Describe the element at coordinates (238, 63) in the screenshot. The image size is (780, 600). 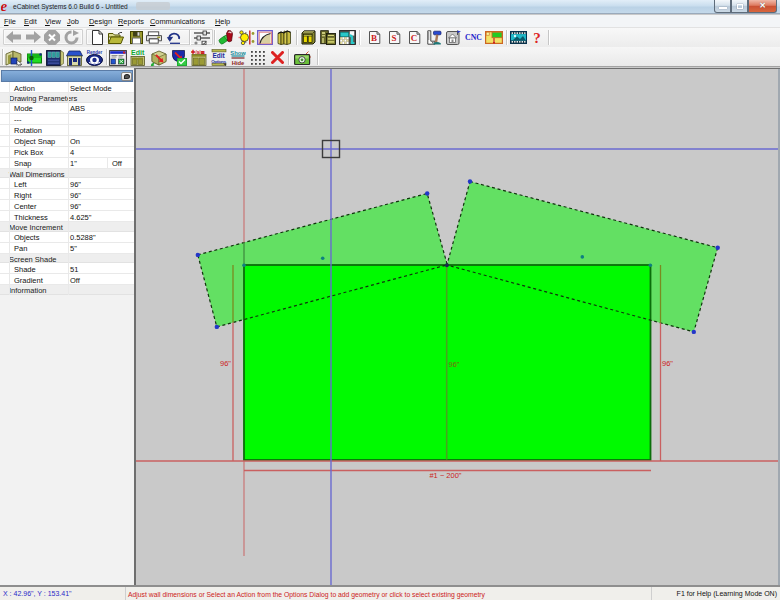
I see `svg-text: Hide` at that location.